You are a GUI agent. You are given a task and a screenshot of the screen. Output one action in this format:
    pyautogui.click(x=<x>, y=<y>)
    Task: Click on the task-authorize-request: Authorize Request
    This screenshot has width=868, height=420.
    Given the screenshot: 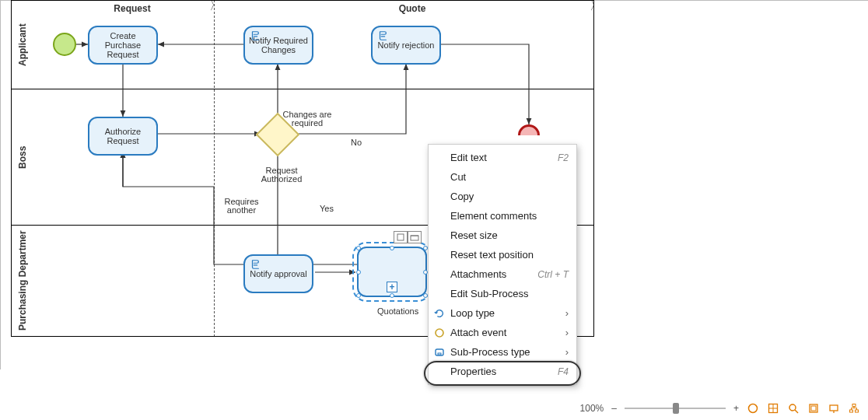 What is the action you would take?
    pyautogui.click(x=123, y=136)
    